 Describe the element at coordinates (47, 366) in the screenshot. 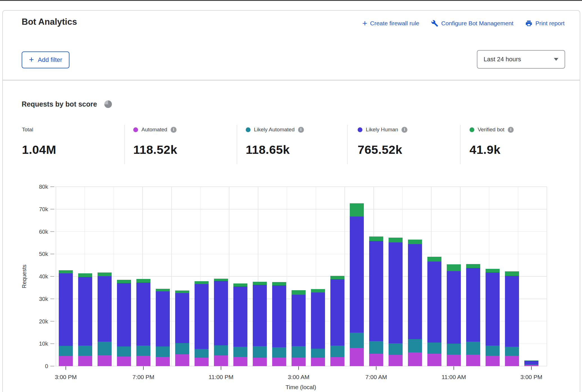

I see `y-tick-label: 0` at that location.